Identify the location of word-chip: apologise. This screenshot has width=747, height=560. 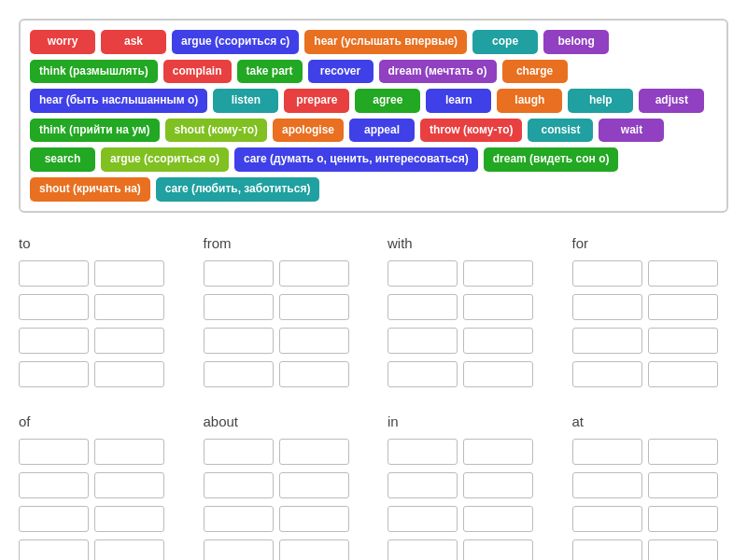
(308, 131).